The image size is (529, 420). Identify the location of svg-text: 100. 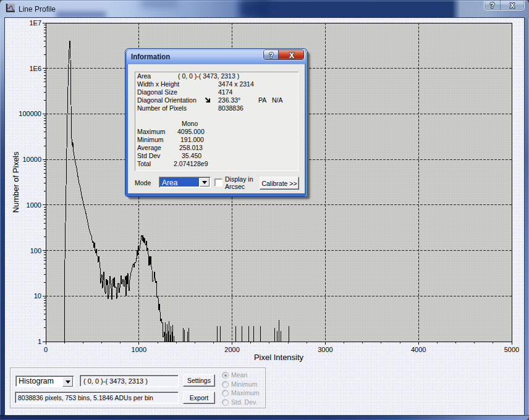
(36, 251).